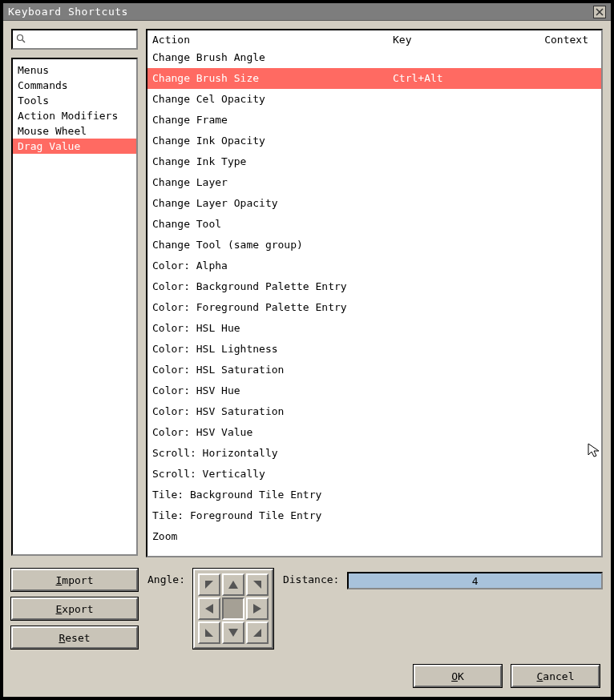 This screenshot has width=614, height=700. I want to click on action-row: Color: Alpha, so click(374, 266).